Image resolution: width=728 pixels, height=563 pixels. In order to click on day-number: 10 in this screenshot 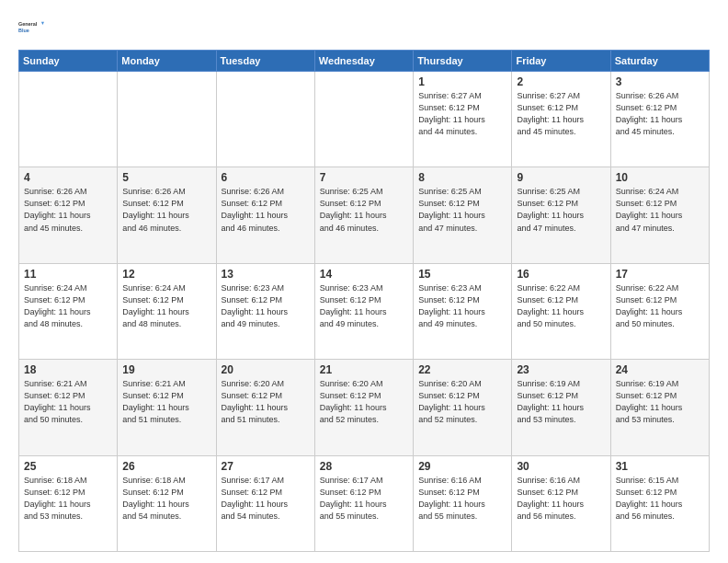, I will do `click(660, 178)`.